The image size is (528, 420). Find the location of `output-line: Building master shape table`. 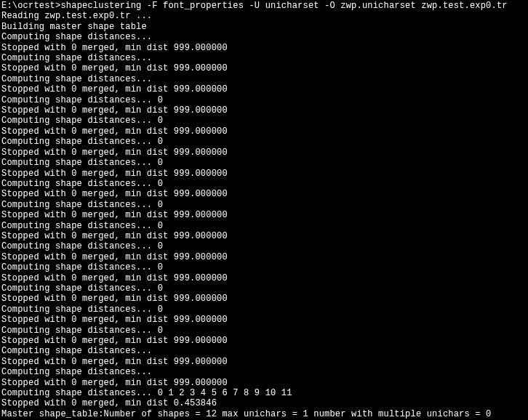

output-line: Building master shape table is located at coordinates (264, 27).